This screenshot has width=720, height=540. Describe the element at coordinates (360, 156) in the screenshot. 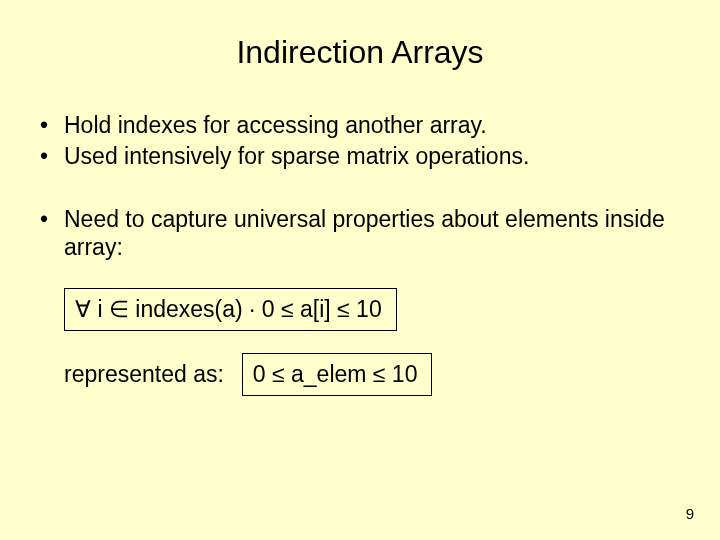

I see `bullet-item: Used intensively for sparse matrix opera…` at that location.